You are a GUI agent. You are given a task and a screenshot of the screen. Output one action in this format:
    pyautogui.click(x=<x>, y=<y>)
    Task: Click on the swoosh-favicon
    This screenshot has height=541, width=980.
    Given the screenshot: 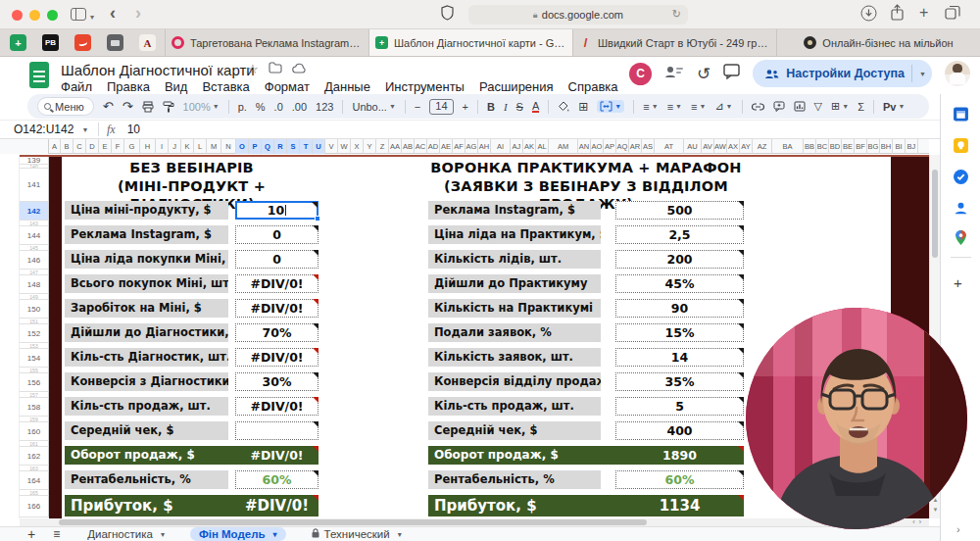 What is the action you would take?
    pyautogui.click(x=82, y=43)
    